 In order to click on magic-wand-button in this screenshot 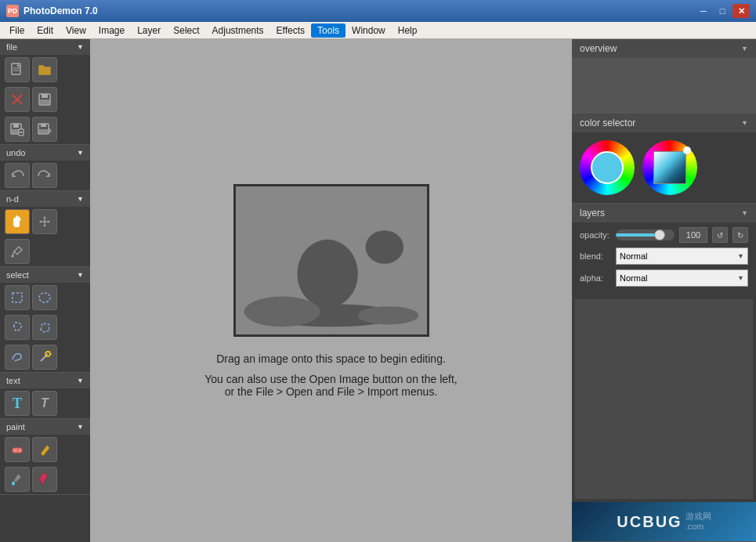, I will do `click(45, 357)`.